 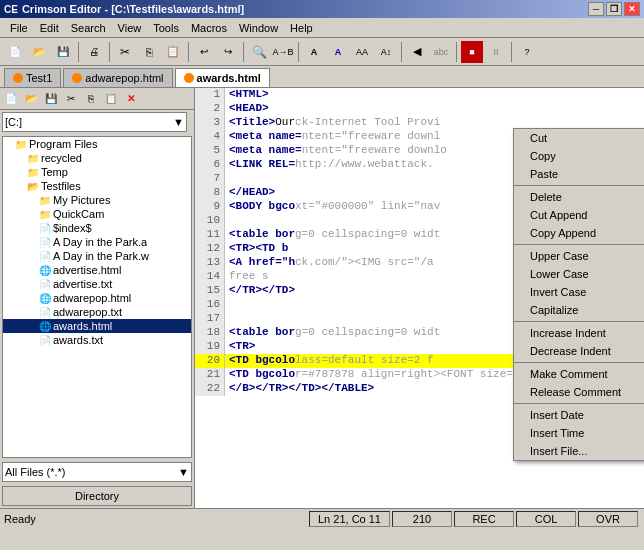 What do you see at coordinates (97, 312) in the screenshot?
I see `tree-item-adwarepop-txt: 📄 adwarepop.txt` at bounding box center [97, 312].